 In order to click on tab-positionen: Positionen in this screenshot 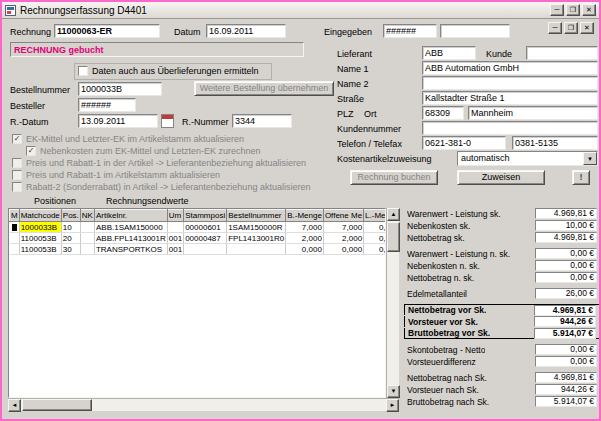, I will do `click(55, 201)`.